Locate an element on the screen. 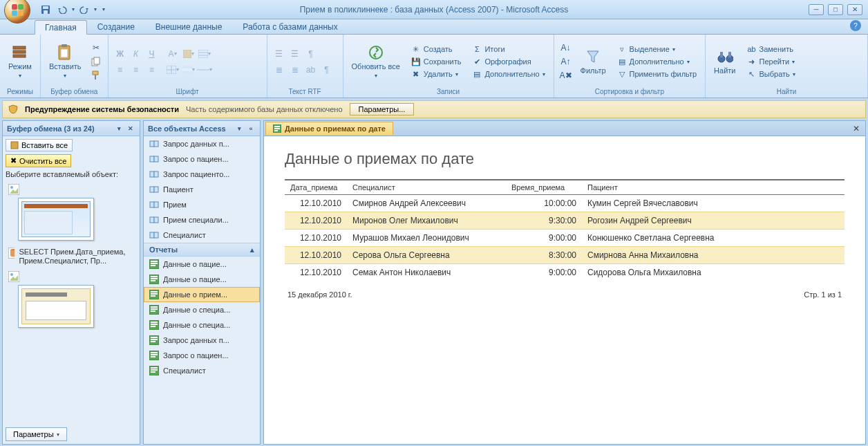  format-painter-icon is located at coordinates (96, 75).